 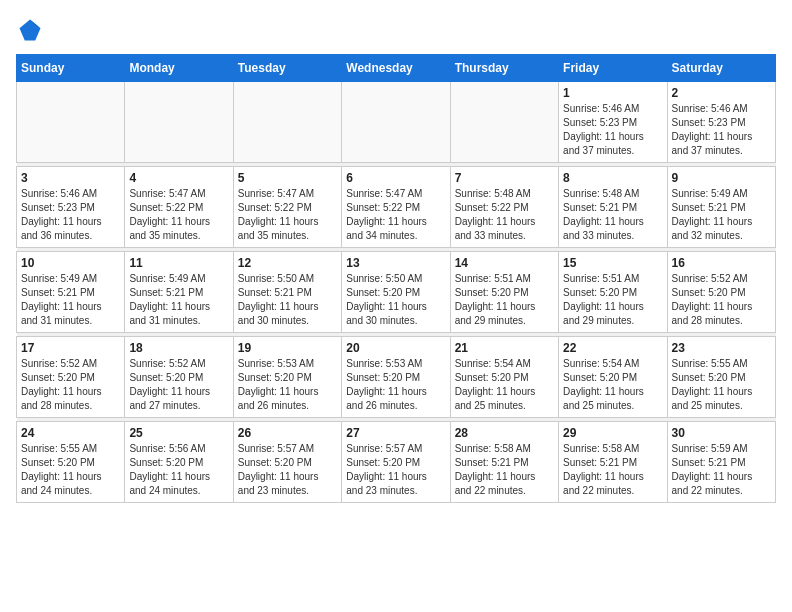 I want to click on calendar-cell: 17Sunrise: 5:52 AM Sunset: 5:20 PM Dayli…, so click(x=71, y=378).